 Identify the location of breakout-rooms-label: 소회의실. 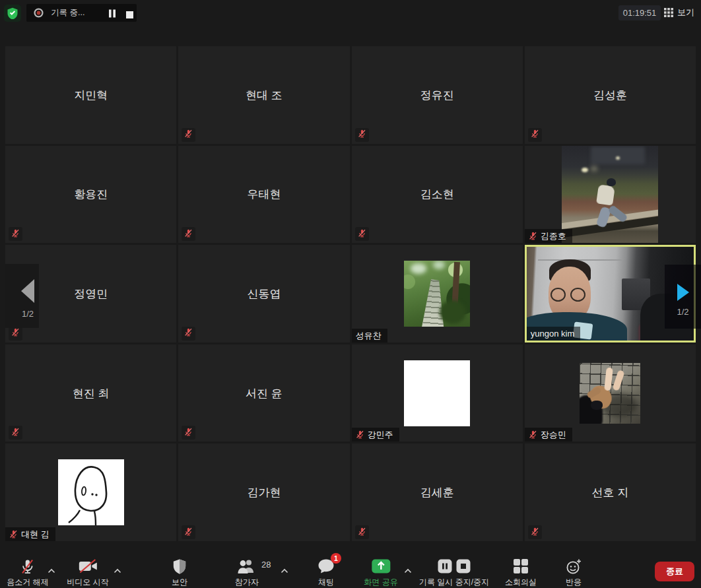
(521, 582).